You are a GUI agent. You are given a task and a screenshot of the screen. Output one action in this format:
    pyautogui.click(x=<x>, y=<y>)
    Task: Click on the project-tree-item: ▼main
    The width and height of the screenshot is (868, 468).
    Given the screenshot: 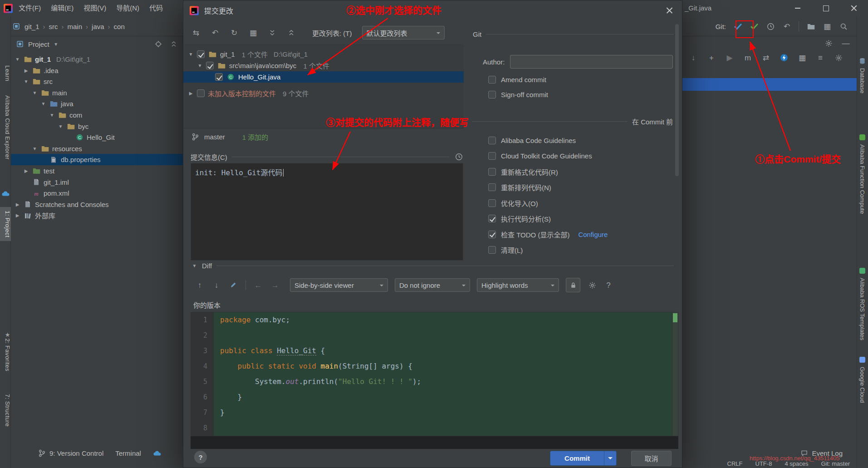 What is the action you would take?
    pyautogui.click(x=97, y=93)
    